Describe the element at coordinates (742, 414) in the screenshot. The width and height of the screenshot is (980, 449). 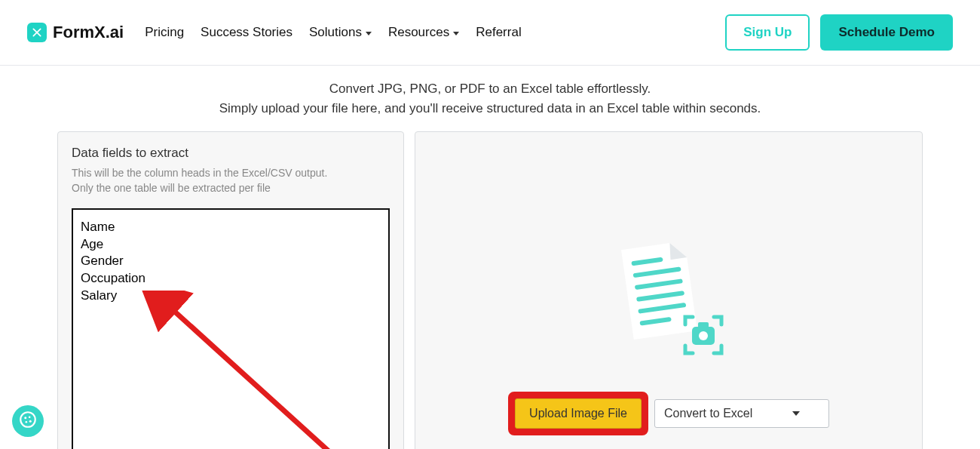
I see `convert-format-select: Convert to Excel` at that location.